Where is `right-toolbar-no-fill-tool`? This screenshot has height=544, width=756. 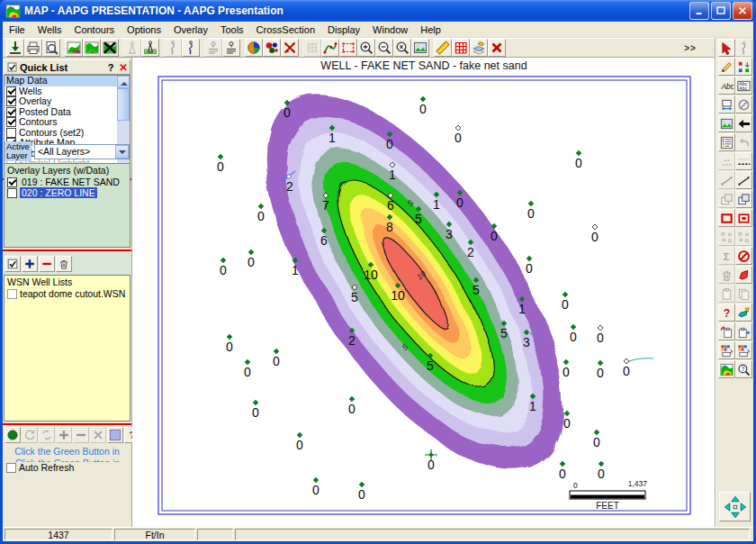 right-toolbar-no-fill-tool is located at coordinates (743, 104).